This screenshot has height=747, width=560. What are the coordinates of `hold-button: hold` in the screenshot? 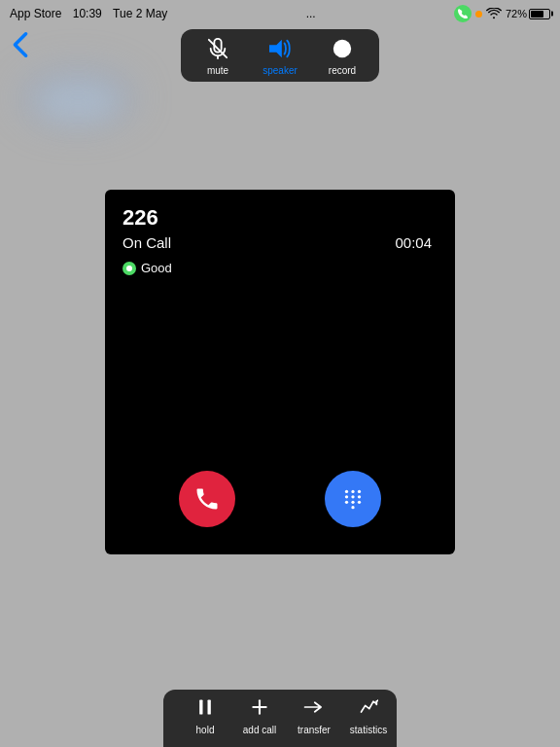 It's located at (205, 716).